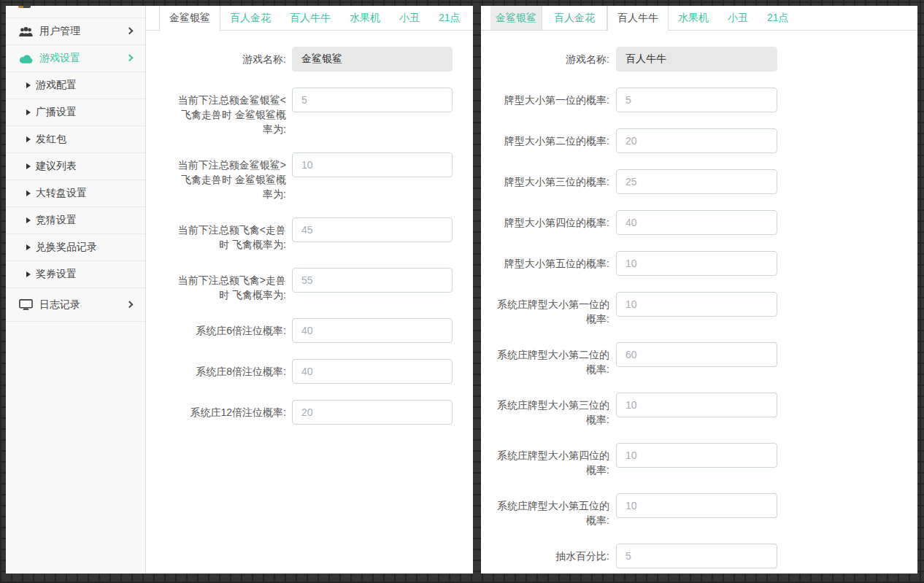 This screenshot has width=924, height=583. I want to click on form-row: 抽水百分比:, so click(699, 556).